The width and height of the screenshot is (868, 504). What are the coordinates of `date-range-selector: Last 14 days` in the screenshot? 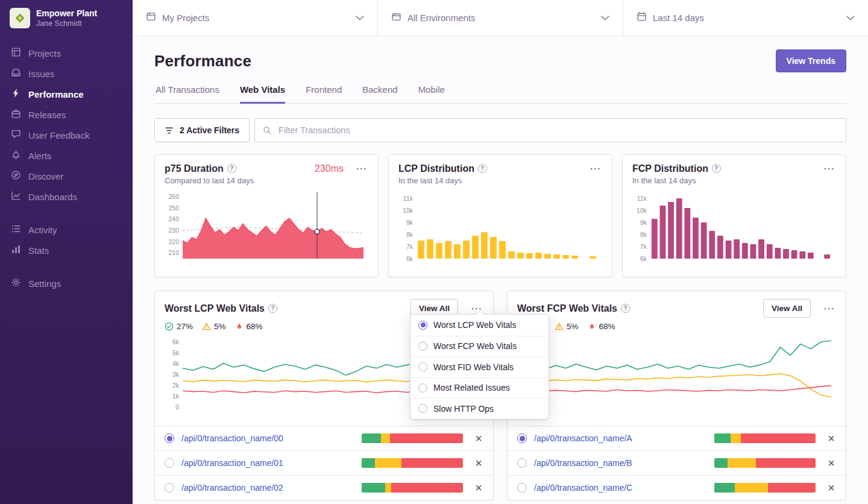 It's located at (745, 18).